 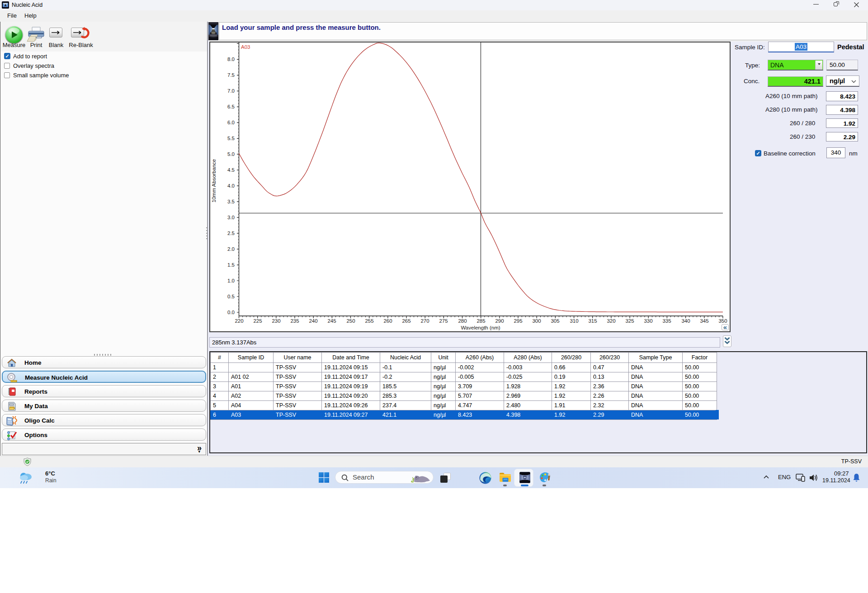 I want to click on svg-text: 10mm Absorbance, so click(x=214, y=181).